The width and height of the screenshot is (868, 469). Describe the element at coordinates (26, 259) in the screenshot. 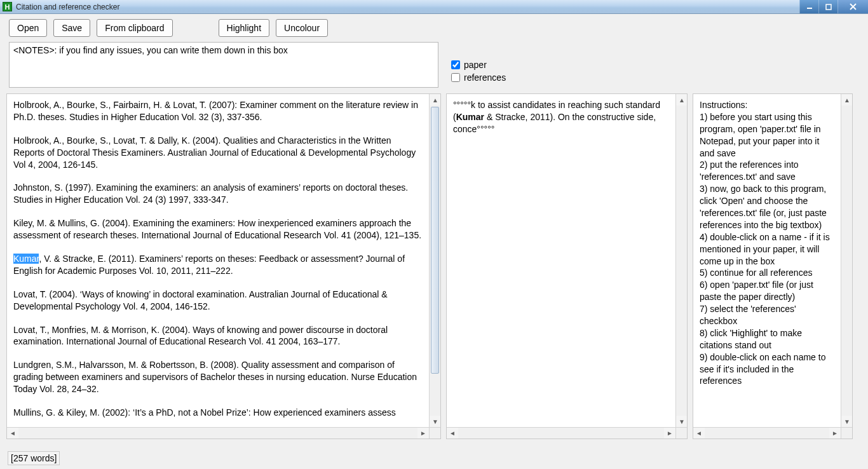

I see `selected-word: Kumar` at that location.